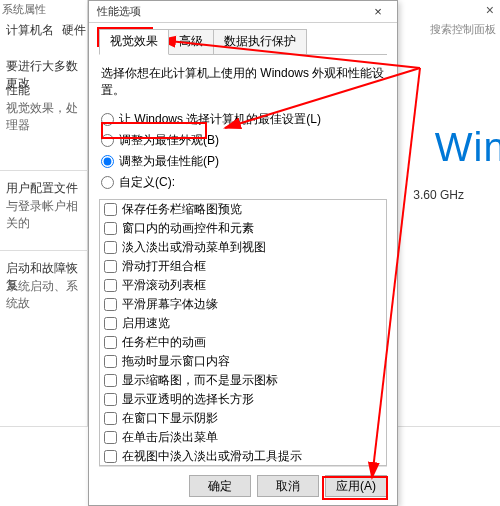 The height and width of the screenshot is (506, 500). I want to click on radio-label: 自定义(C):, so click(147, 182).